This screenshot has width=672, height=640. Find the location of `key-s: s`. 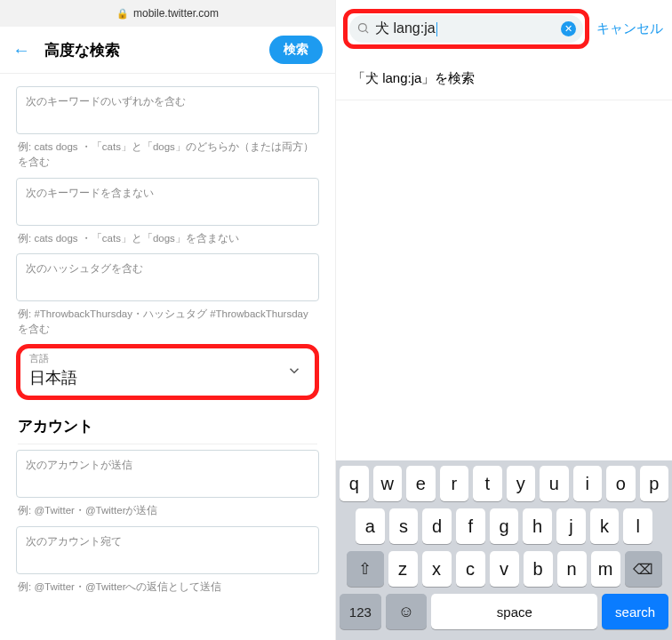

key-s: s is located at coordinates (404, 526).